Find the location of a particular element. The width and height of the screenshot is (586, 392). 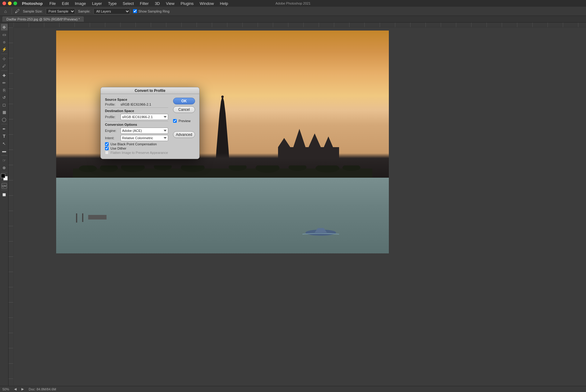

nav-arrow-left: ◀ is located at coordinates (15, 389).